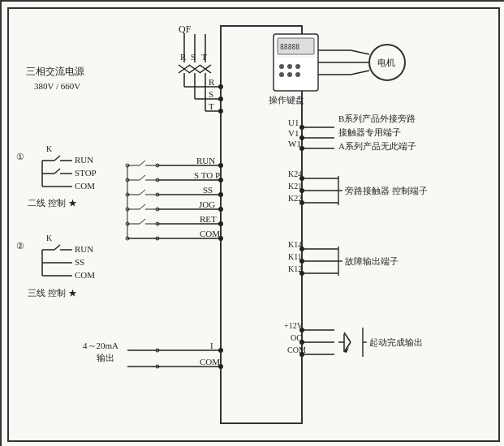 The image size is (504, 446). What do you see at coordinates (386, 191) in the screenshot?
I see `svg-text: 旁路接触器 控制端子` at bounding box center [386, 191].